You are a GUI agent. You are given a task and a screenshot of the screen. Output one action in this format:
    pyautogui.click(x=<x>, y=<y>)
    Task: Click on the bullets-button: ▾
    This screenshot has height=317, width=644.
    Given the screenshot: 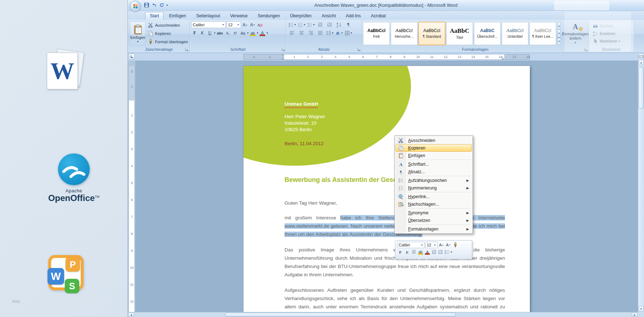 What is the action you would take?
    pyautogui.click(x=292, y=24)
    